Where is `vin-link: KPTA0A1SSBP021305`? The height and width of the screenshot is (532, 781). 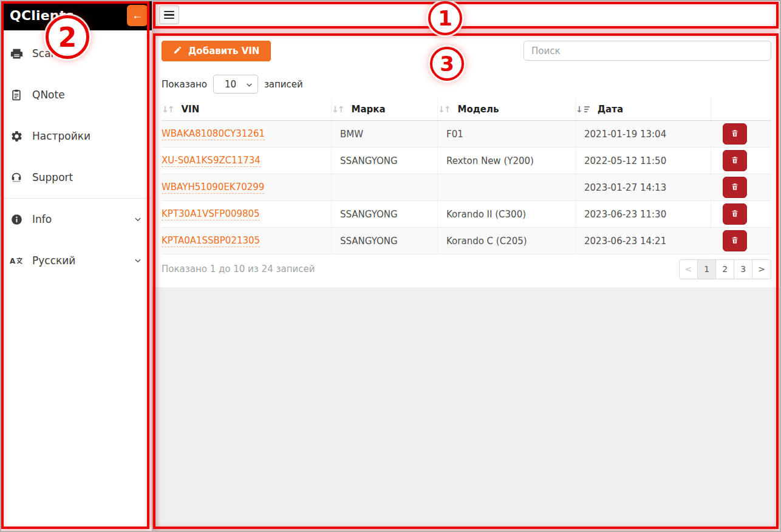
vin-link: KPTA0A1SSBP021305 is located at coordinates (211, 241).